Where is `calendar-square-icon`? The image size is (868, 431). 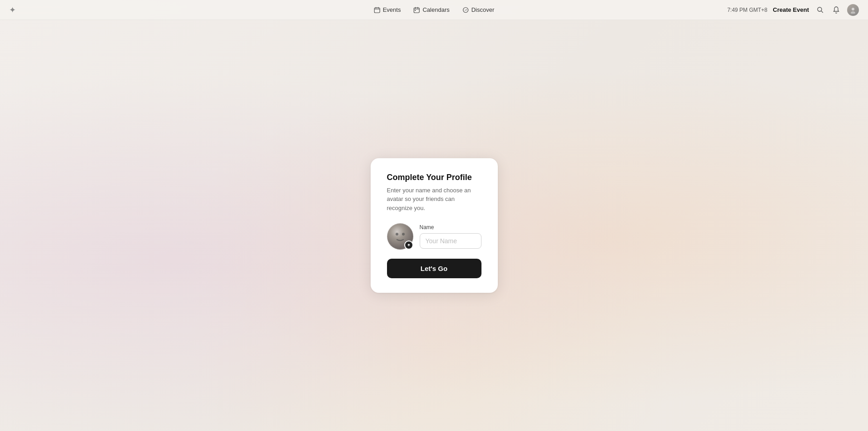 calendar-square-icon is located at coordinates (377, 10).